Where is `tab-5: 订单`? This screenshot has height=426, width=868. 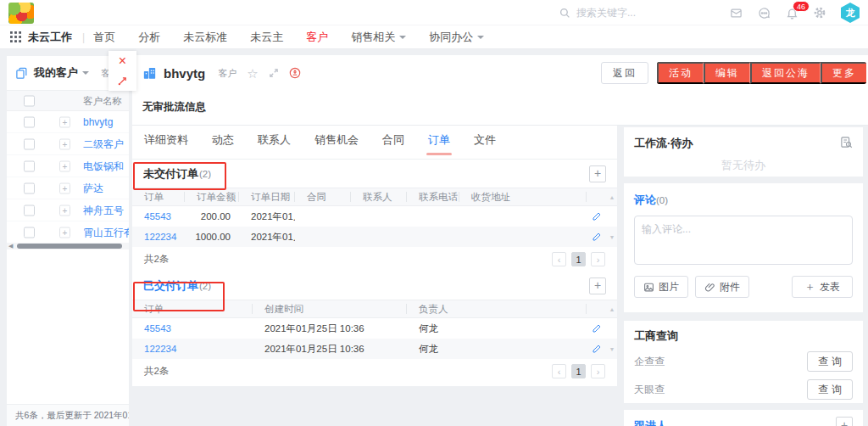 tab-5: 订单 is located at coordinates (439, 146).